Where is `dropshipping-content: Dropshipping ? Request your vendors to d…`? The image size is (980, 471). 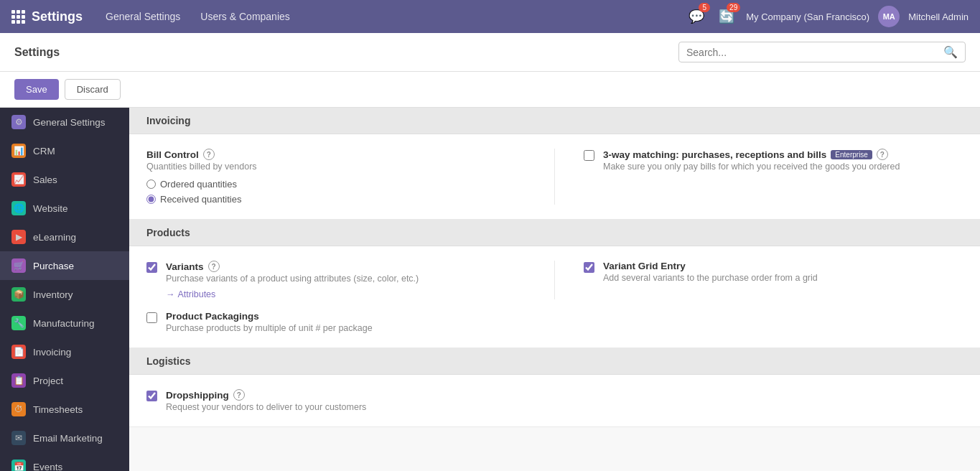
dropshipping-content: Dropshipping ? Request your vendors to d… is located at coordinates (353, 401).